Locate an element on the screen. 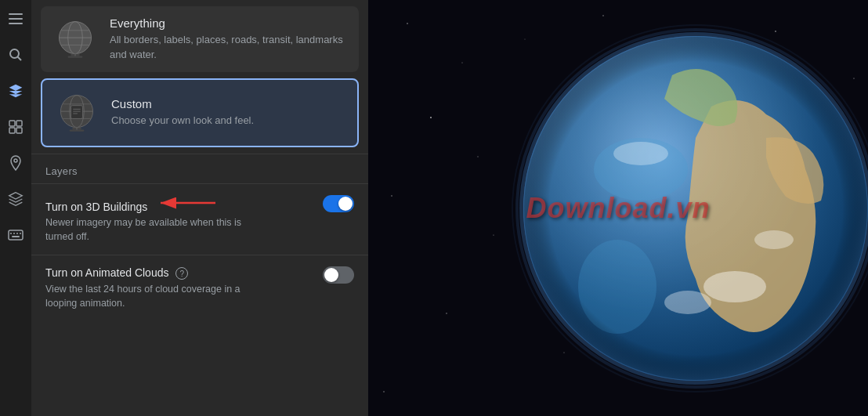 The image size is (868, 416). clouds-info: Turn on Animated Clouds ? View the last … is located at coordinates (151, 288).